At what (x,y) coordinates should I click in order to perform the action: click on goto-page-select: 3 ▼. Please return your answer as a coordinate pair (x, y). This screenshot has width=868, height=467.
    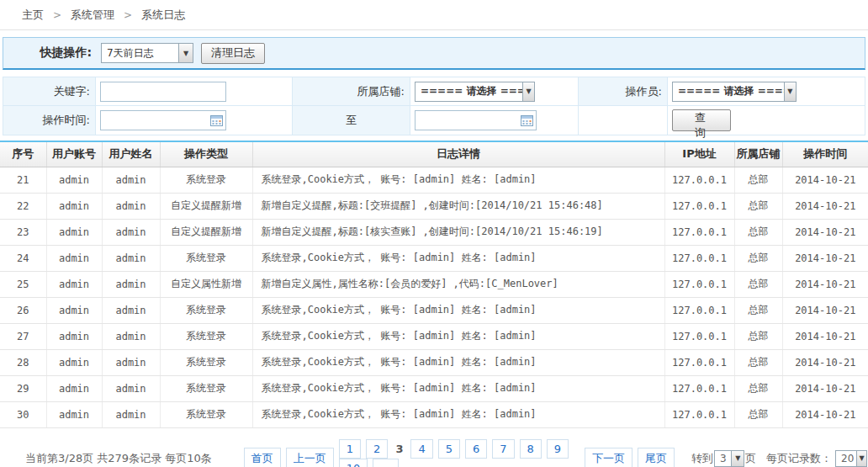
    Looking at the image, I should click on (729, 459).